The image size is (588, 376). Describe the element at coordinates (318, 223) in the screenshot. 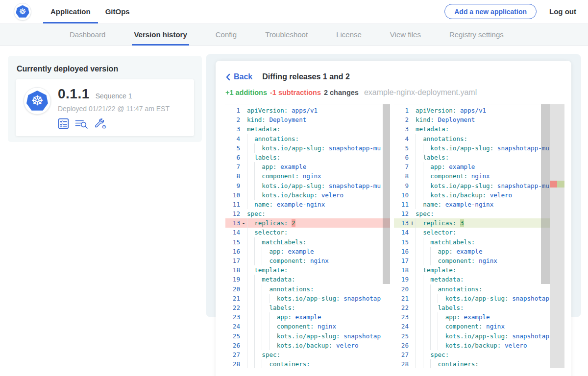

I see `code-text: replicas: 2` at that location.